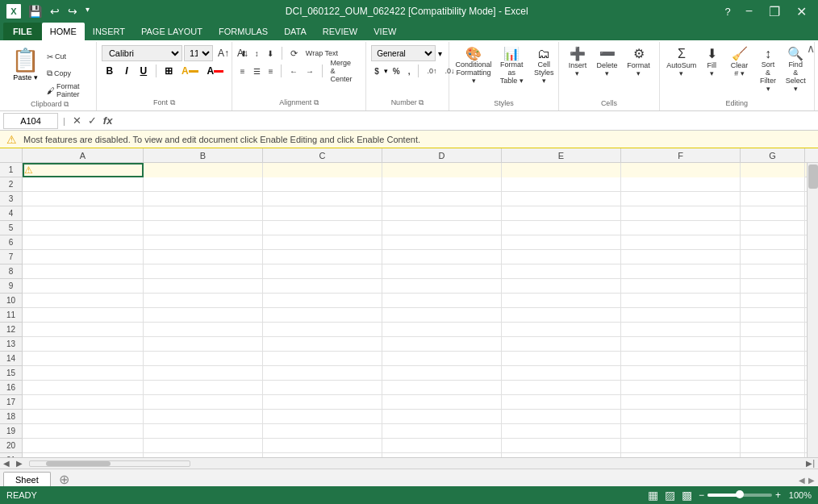 The height and width of the screenshot is (504, 818). Describe the element at coordinates (11, 446) in the screenshot. I see `row-num-20: 20` at that location.